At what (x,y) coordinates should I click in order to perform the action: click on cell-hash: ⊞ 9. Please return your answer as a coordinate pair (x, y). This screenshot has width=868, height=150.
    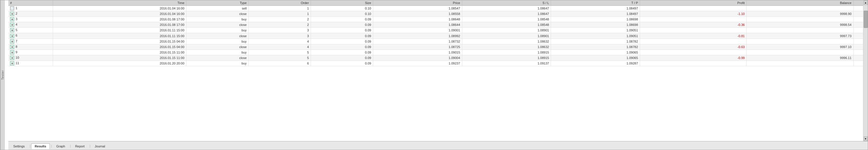
    Looking at the image, I should click on (31, 52).